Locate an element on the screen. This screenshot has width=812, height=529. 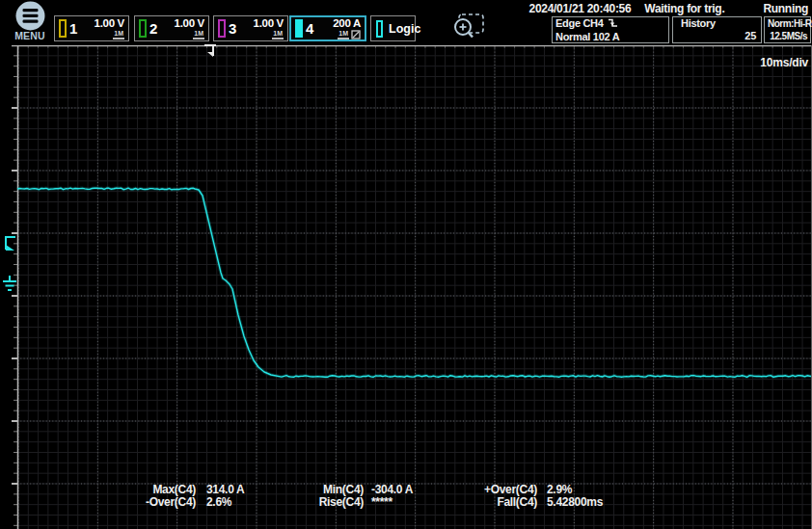
measurement-row: Fall(C4)5.42800ms is located at coordinates (516, 503).